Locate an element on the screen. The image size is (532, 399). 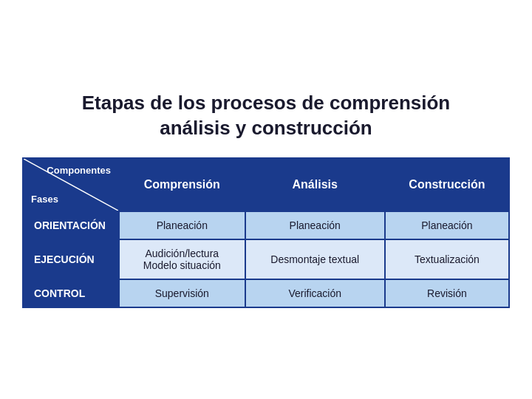
col-header-comprension: Comprensión is located at coordinates (182, 185).